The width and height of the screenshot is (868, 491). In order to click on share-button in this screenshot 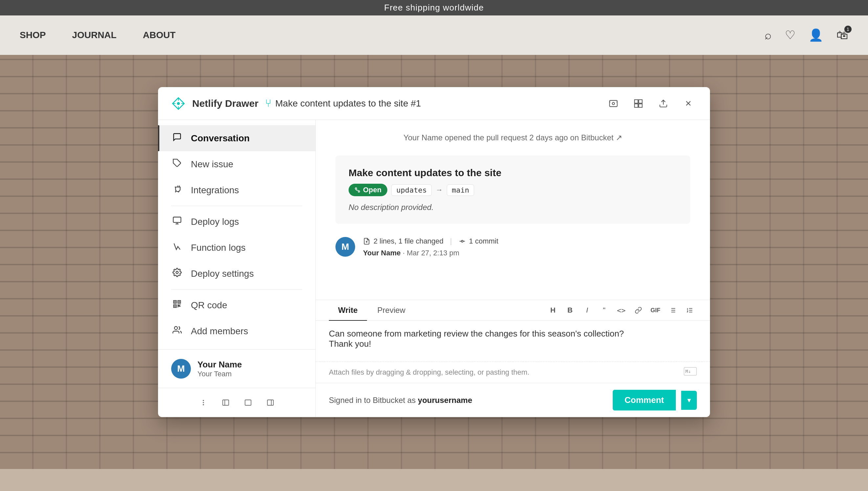, I will do `click(663, 104)`.